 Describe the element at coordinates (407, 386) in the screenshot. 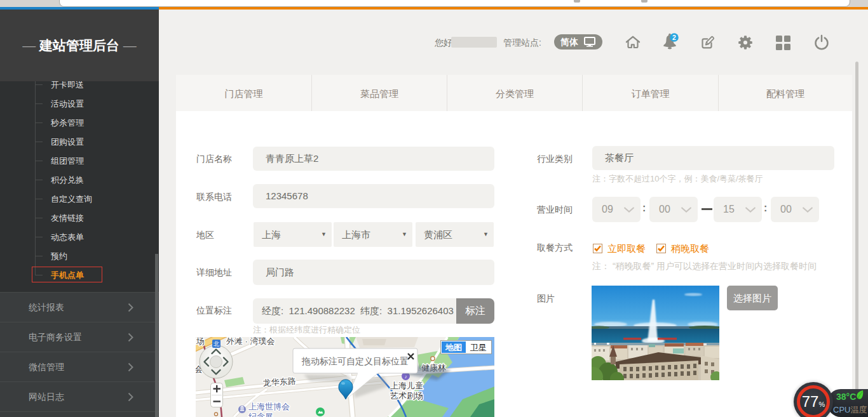

I see `svg-text: 上海儿童` at that location.